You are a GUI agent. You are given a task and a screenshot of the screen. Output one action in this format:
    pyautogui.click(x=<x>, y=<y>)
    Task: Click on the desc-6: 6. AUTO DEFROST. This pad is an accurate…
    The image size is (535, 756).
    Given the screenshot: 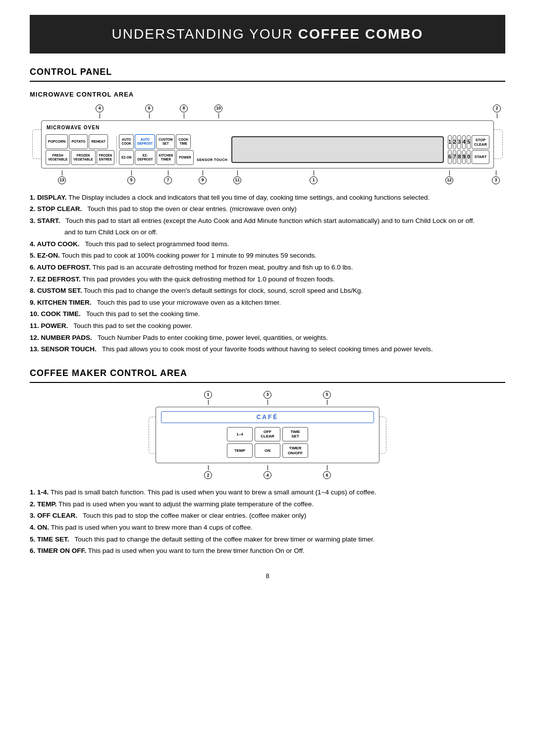 What is the action you would take?
    pyautogui.click(x=268, y=268)
    